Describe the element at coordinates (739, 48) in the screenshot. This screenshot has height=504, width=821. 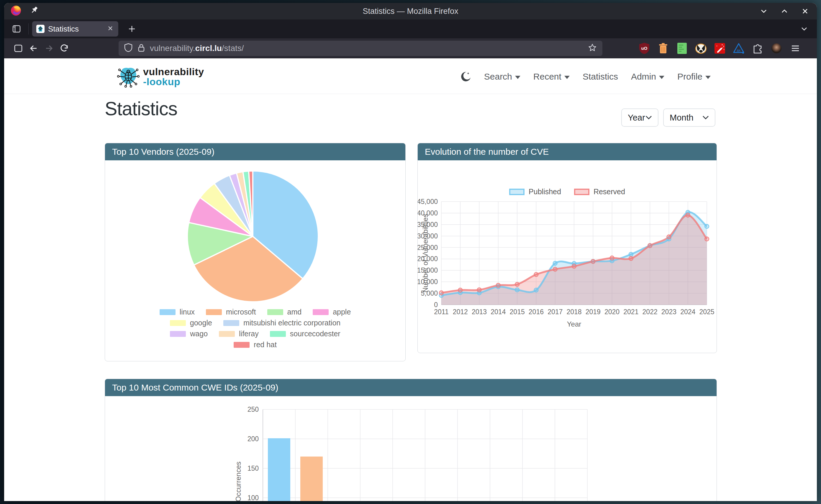
I see `axe-devtools-icon: ax` at that location.